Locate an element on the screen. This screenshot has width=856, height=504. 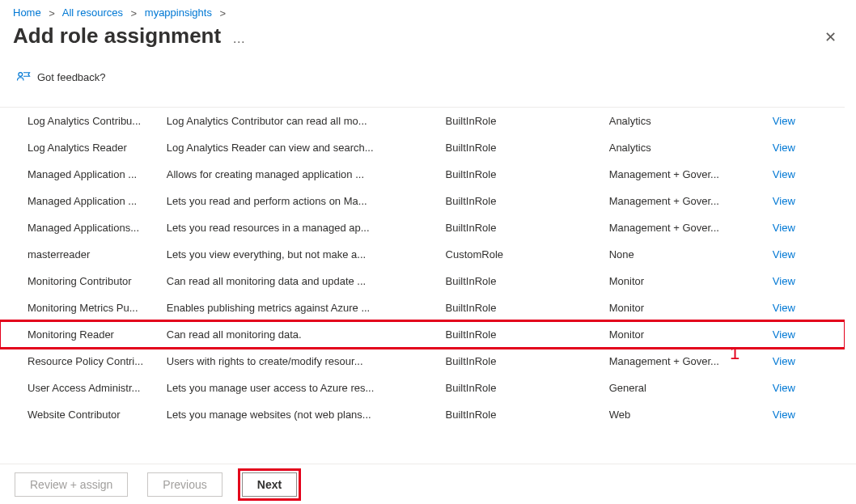
table-row: Monitoring Metrics Pu...Enables publishi… is located at coordinates (422, 307).